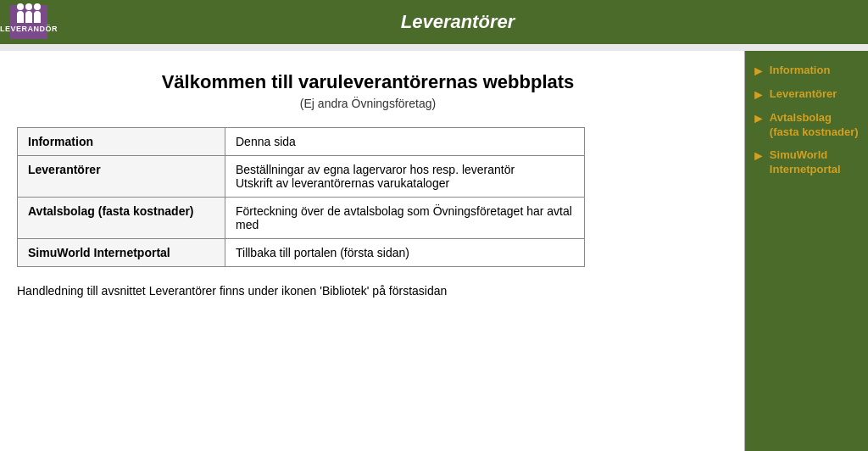  What do you see at coordinates (804, 95) in the screenshot?
I see `sidebar-item-label: Leverantörer` at bounding box center [804, 95].